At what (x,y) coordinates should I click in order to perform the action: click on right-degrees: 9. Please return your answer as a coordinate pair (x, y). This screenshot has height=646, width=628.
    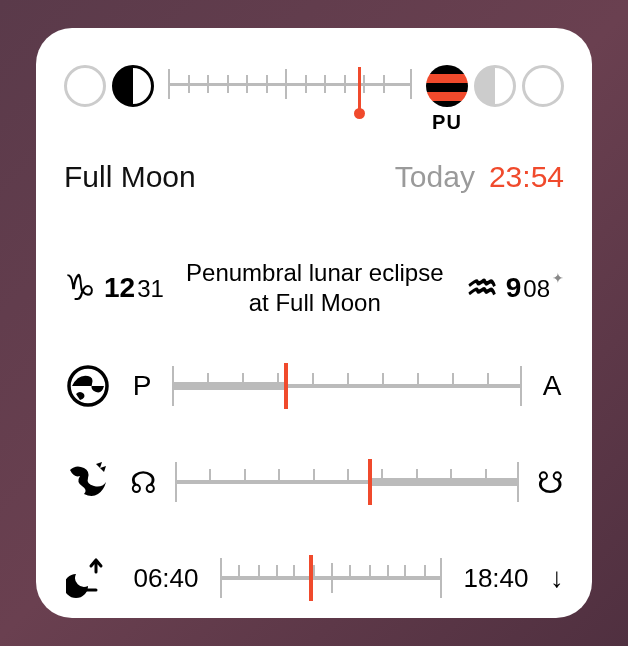
    Looking at the image, I should click on (514, 288).